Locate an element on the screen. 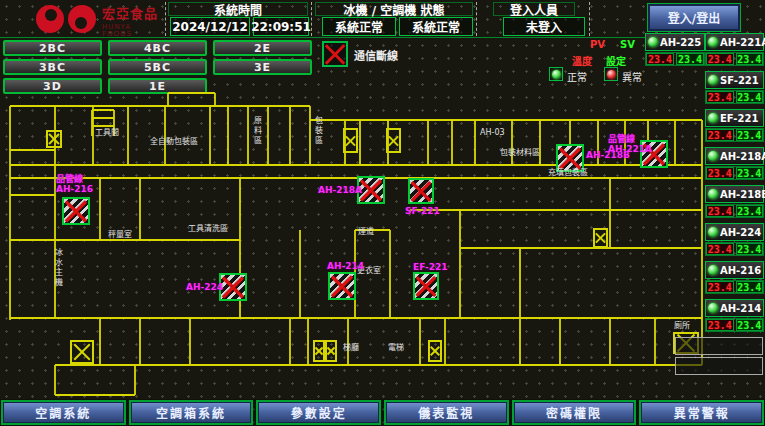 The height and width of the screenshot is (426, 765). sidebar-empty-slot is located at coordinates (719, 366).